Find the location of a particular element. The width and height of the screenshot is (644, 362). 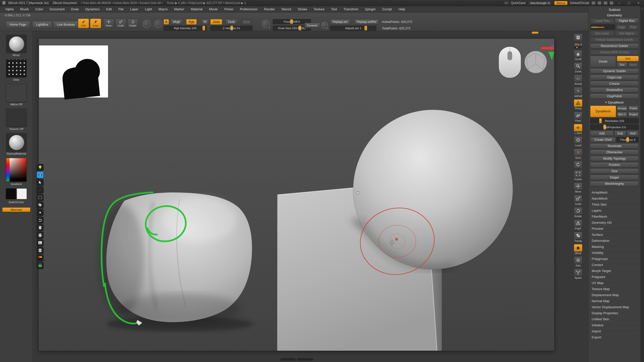

menu-transform: Transform is located at coordinates (351, 9).